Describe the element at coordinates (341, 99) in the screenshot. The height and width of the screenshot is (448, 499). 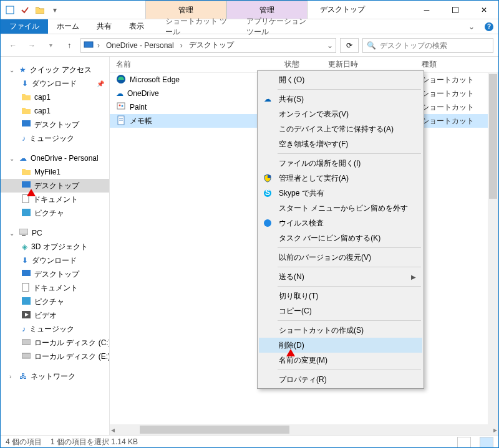
I see `ctx-share: ☁共有(S)` at that location.